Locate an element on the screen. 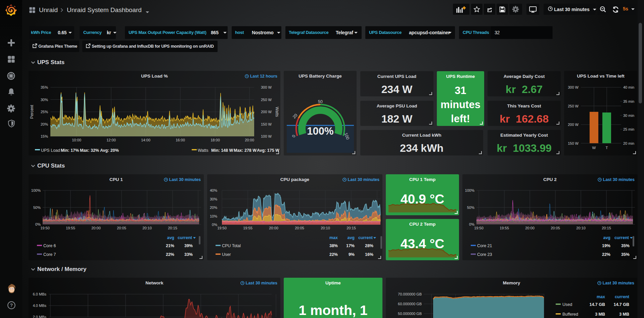  svg-text: 16:00 is located at coordinates (180, 140).